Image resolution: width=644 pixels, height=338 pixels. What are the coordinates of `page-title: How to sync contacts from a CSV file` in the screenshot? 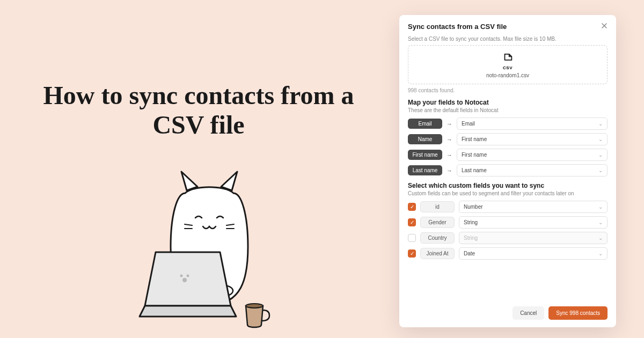 It's located at (199, 110).